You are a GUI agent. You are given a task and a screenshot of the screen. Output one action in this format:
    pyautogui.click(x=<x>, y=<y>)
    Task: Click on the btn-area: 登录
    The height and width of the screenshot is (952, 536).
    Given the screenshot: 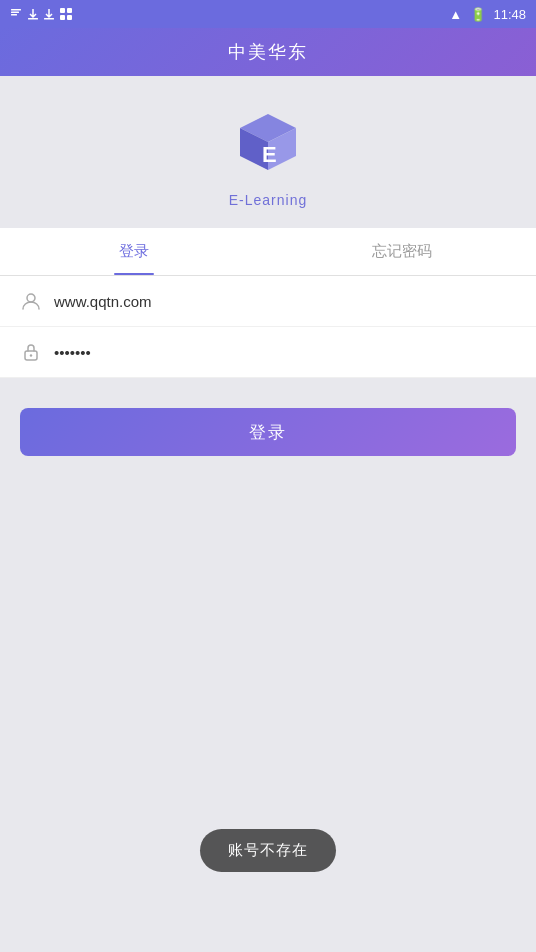 What is the action you would take?
    pyautogui.click(x=268, y=427)
    